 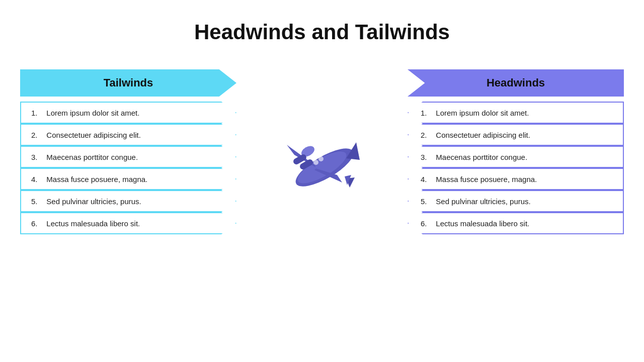 I want to click on headwinds-list-item: 2. Consectetuer adipiscing elit., so click(x=516, y=135).